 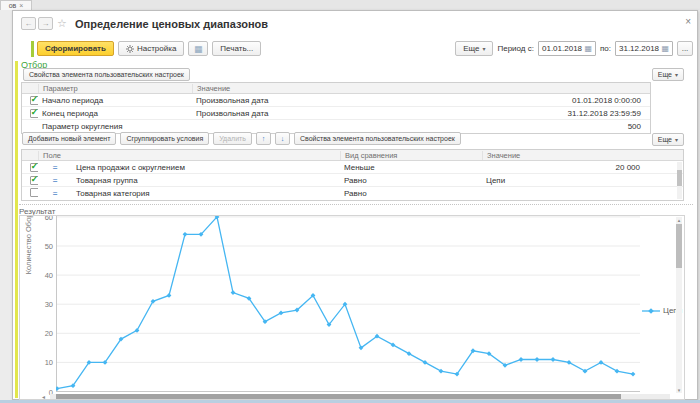 I want to click on print-label: Печать..., so click(x=236, y=48).